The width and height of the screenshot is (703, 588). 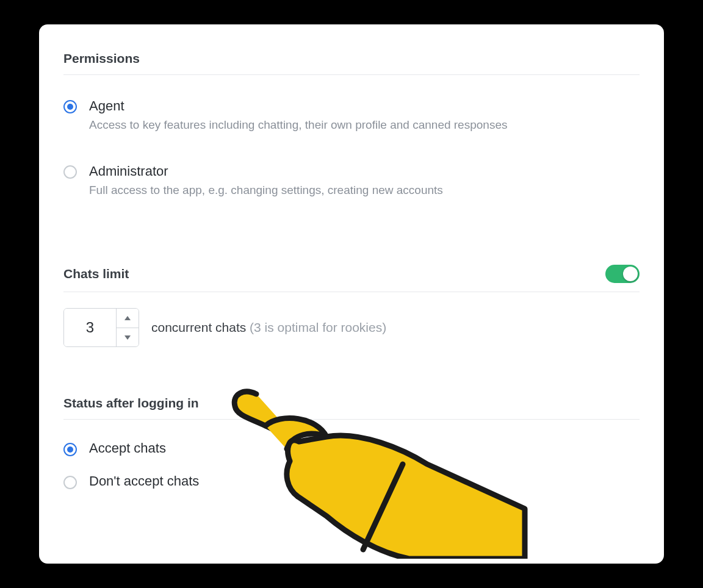 I want to click on chats-limit-value: 3, so click(x=90, y=328).